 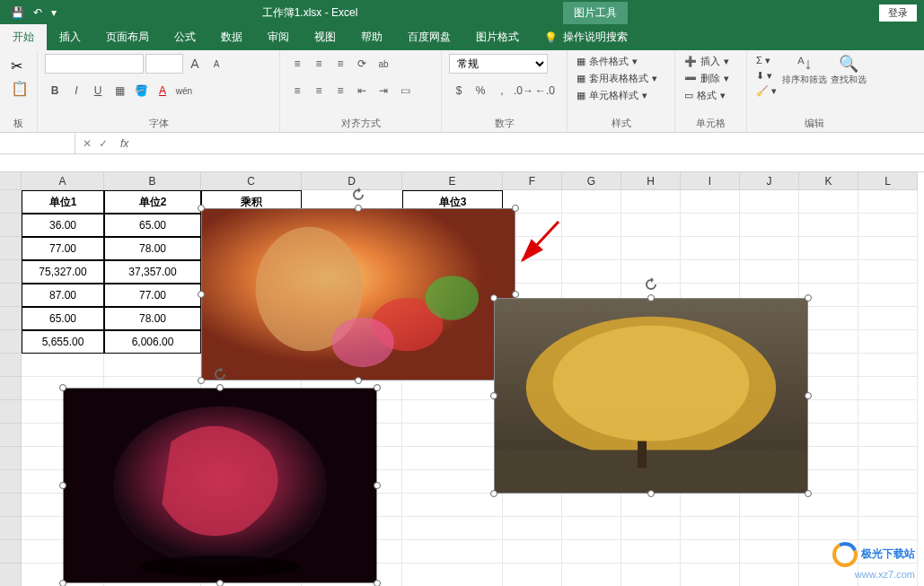 What do you see at coordinates (153, 342) in the screenshot?
I see `cell: 6,006.00` at bounding box center [153, 342].